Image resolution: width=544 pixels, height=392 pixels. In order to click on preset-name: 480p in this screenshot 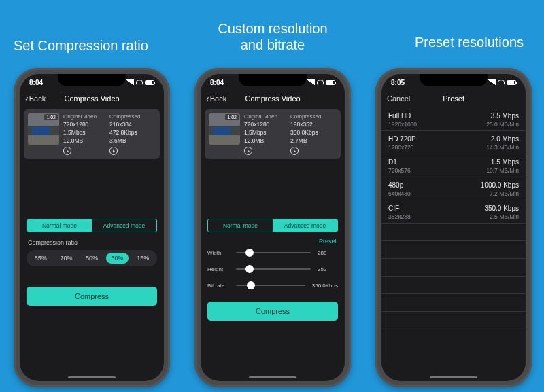, I will do `click(396, 185)`.